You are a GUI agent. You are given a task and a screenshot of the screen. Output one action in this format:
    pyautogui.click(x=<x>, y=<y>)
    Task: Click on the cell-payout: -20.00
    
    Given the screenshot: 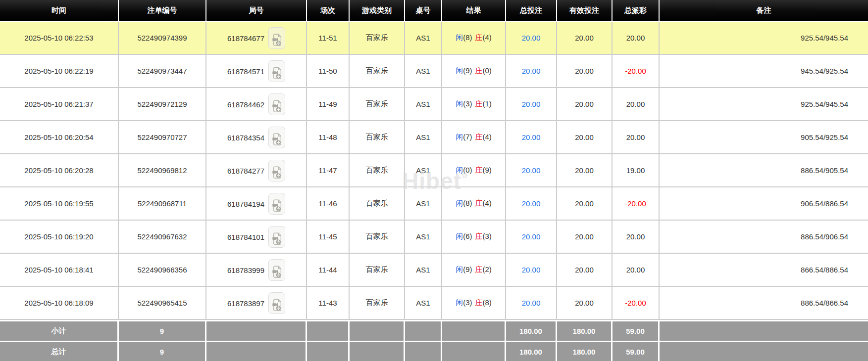 What is the action you would take?
    pyautogui.click(x=636, y=204)
    